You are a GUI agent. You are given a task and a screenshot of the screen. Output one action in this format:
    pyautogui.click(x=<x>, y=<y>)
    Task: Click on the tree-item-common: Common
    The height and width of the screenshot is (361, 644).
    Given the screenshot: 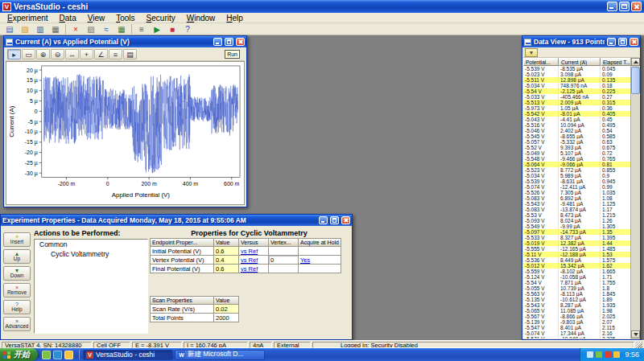 What is the action you would take?
    pyautogui.click(x=91, y=244)
    